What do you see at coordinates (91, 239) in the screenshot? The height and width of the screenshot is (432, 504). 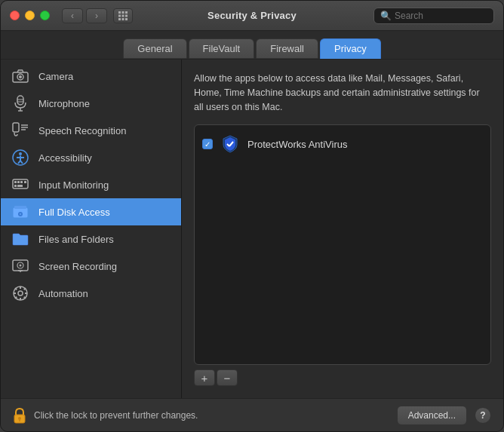 I see `sidebar-item-files-folders: Files and Folders` at bounding box center [91, 239].